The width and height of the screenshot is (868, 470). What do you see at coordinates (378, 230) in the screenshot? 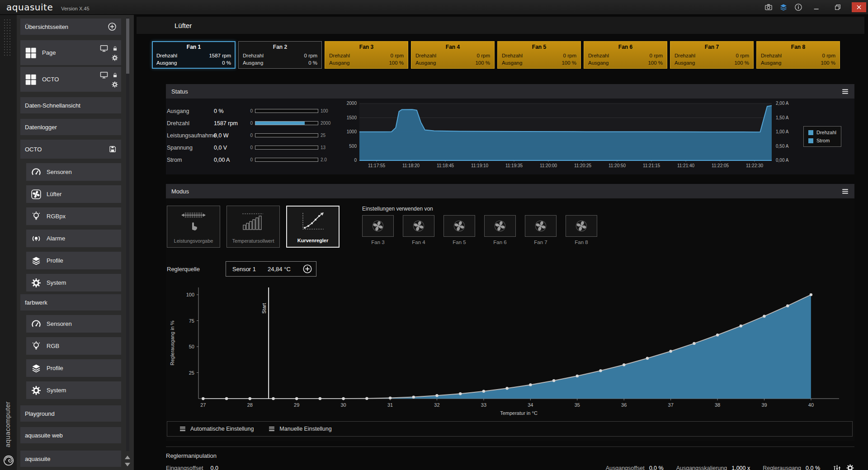
I see `copy-fan-button: Fan 3` at bounding box center [378, 230].